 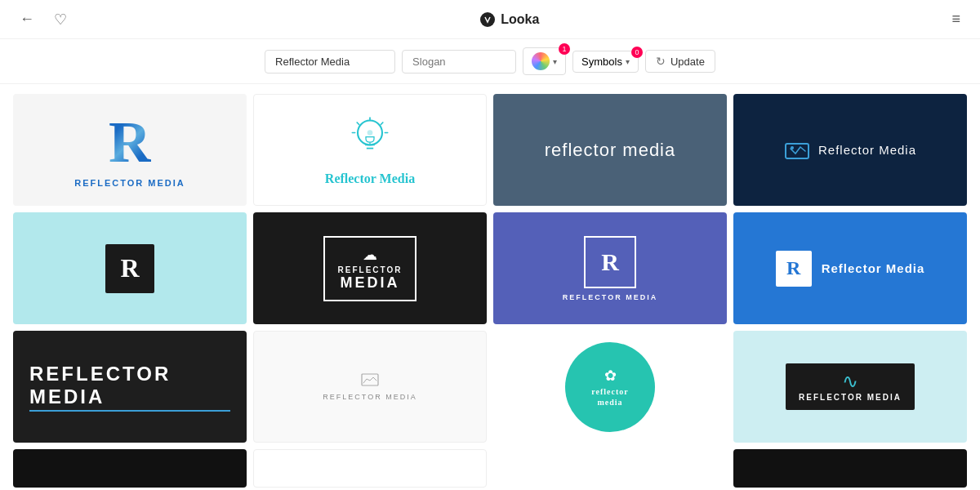 I want to click on menu-button: ≡, so click(x=956, y=20).